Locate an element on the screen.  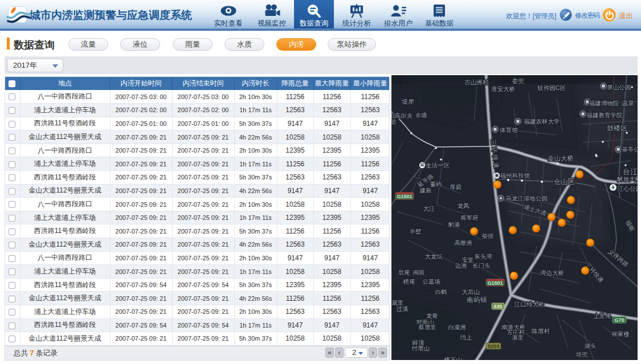
svg-text: 解放大桥 is located at coordinates (627, 179).